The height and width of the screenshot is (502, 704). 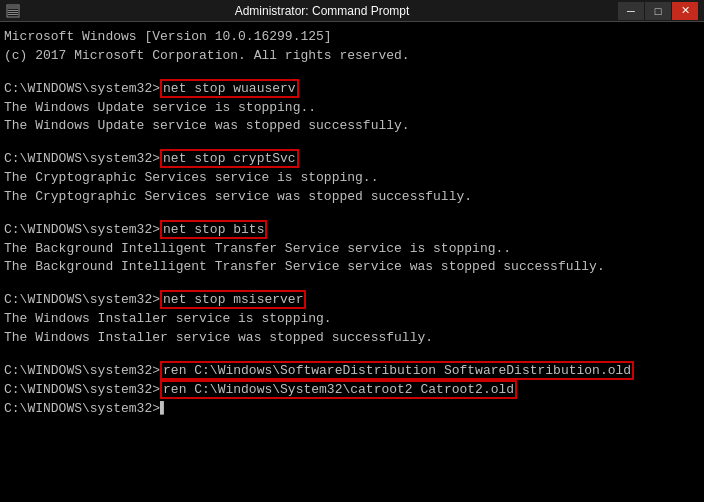 I want to click on terminal-command-line: C:\WINDOWS\system32>net stop msiserver, so click(x=352, y=300).